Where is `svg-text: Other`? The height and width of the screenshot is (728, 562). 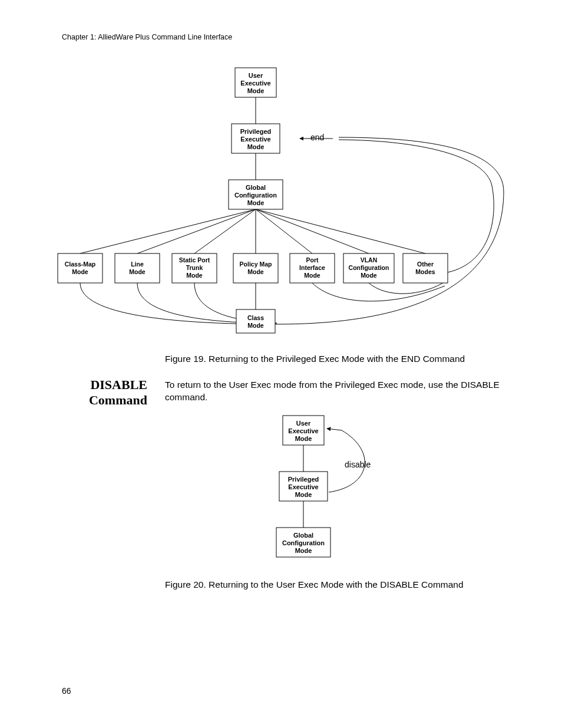 svg-text: Other is located at coordinates (425, 264).